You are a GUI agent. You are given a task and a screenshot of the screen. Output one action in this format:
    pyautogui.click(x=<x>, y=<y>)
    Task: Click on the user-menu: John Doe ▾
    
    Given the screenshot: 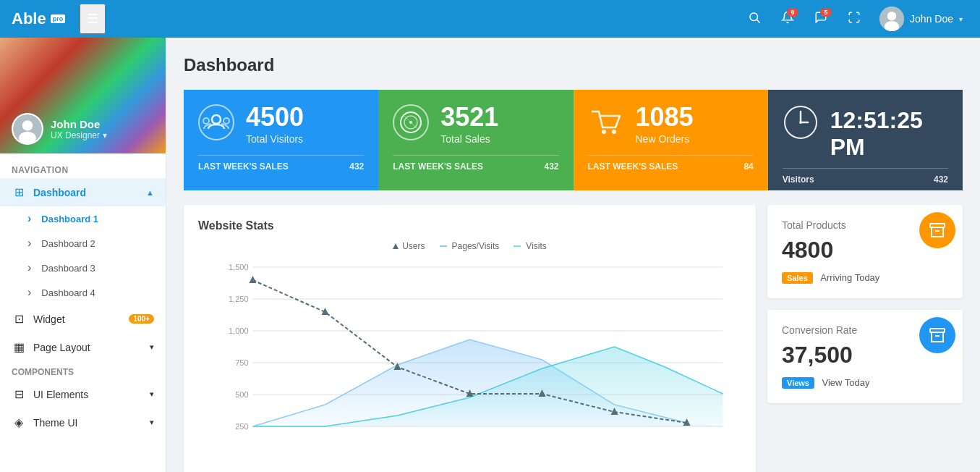 What is the action you would take?
    pyautogui.click(x=921, y=19)
    